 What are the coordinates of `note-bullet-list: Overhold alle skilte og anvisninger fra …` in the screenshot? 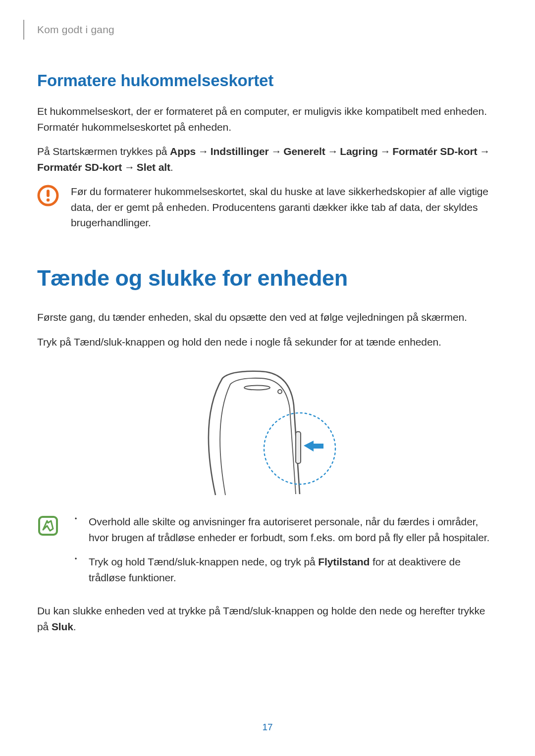 It's located at (284, 550).